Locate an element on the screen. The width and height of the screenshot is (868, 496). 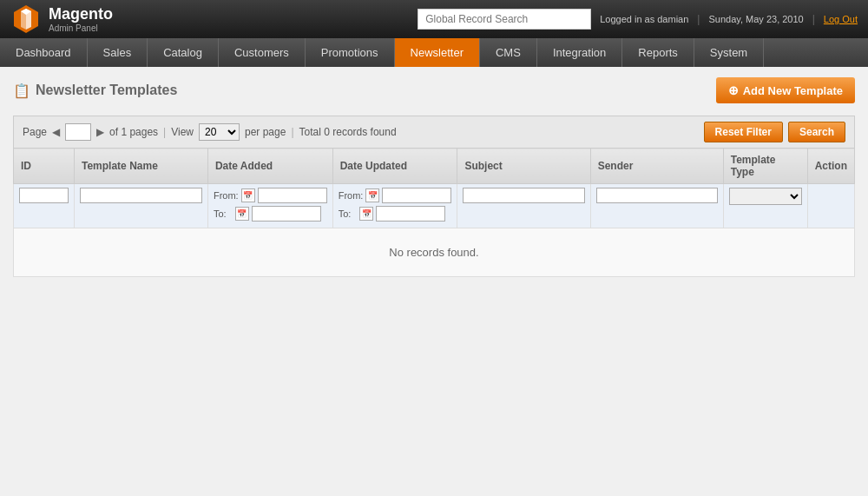
nav-item-newsletter: Newsletter is located at coordinates (437, 52).